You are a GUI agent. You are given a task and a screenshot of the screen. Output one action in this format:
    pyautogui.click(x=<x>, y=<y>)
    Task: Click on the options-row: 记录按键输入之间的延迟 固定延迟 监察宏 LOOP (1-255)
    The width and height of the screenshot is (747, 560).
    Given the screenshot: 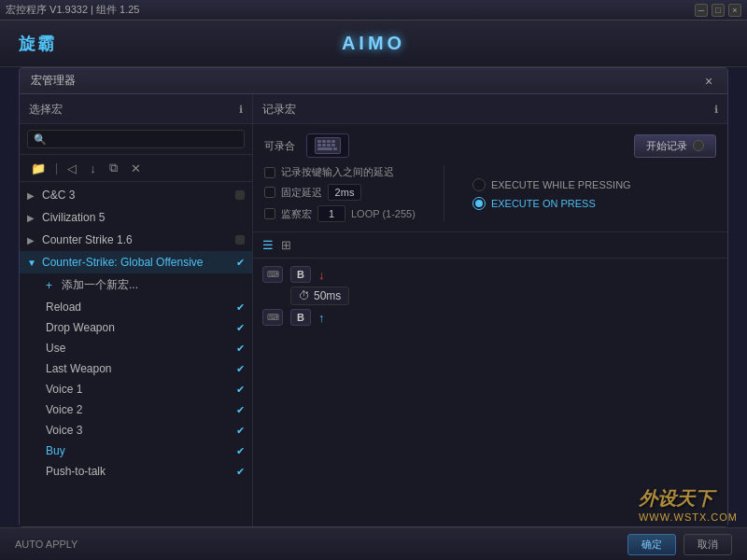 What is the action you would take?
    pyautogui.click(x=490, y=194)
    